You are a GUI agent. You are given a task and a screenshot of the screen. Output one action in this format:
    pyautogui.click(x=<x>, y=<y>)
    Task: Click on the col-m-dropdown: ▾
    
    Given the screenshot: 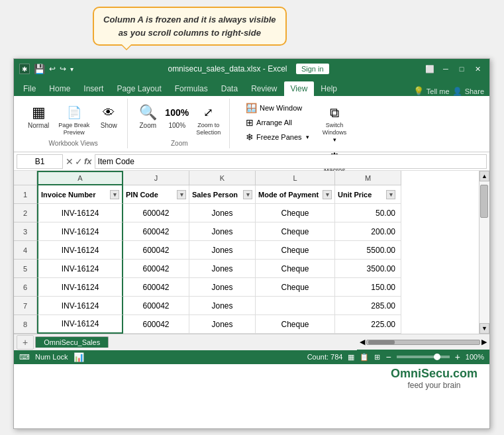 What is the action you would take?
    pyautogui.click(x=391, y=195)
    